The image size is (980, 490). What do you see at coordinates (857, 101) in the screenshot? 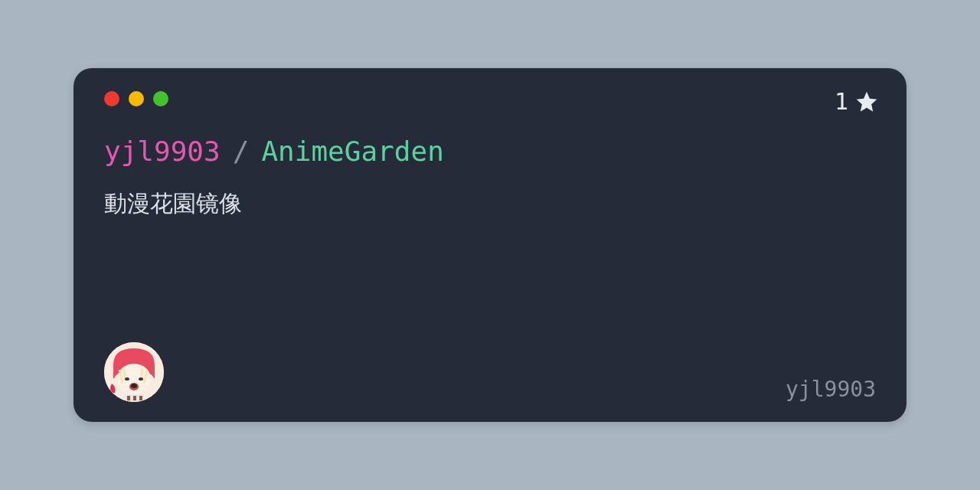
I see `star-section: 1` at bounding box center [857, 101].